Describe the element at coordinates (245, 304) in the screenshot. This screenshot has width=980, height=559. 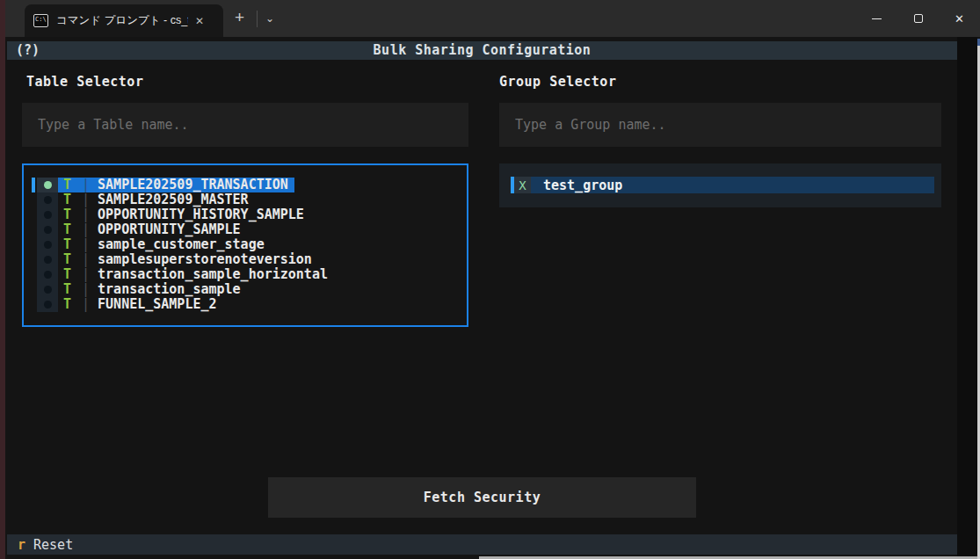
I see `table-row: T|FUNNEL_SAMPLE_2` at that location.